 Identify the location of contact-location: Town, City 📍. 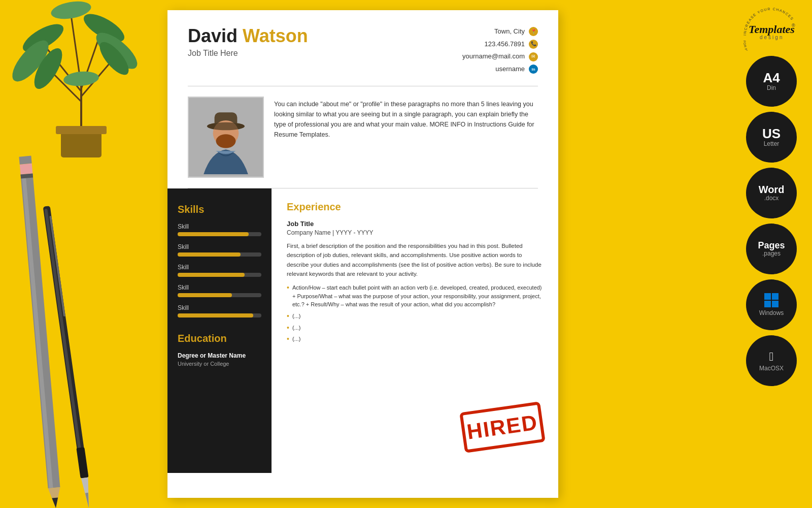
(500, 31).